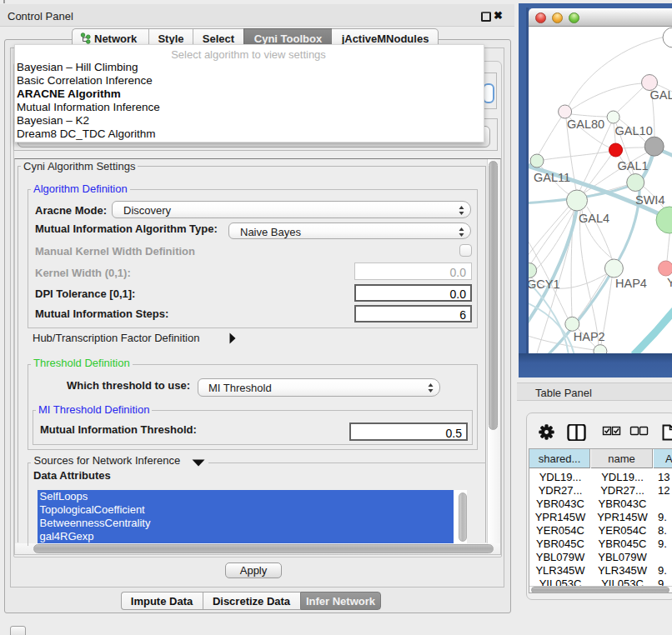  I want to click on svg-text: GAL1, so click(634, 166).